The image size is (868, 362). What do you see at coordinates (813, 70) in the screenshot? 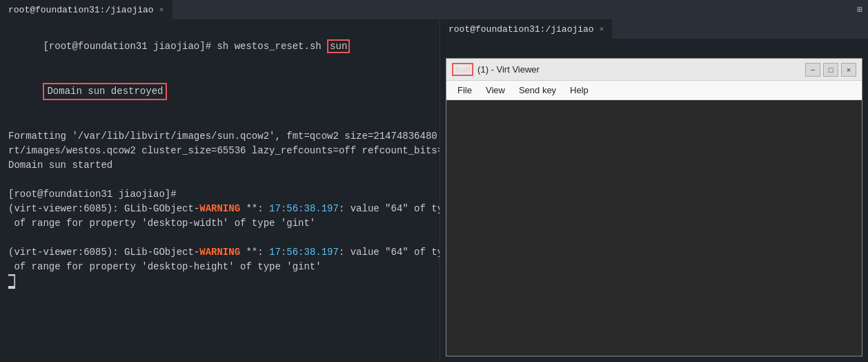
I see `minimize-button: −` at bounding box center [813, 70].